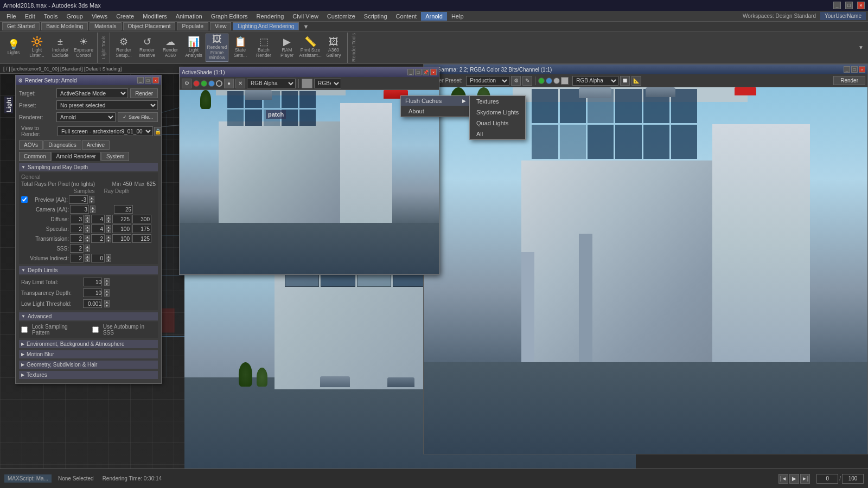 The image size is (868, 488). What do you see at coordinates (88, 344) in the screenshot?
I see `rs-env-header: ▶ Environment, Background & Atmosphere` at bounding box center [88, 344].